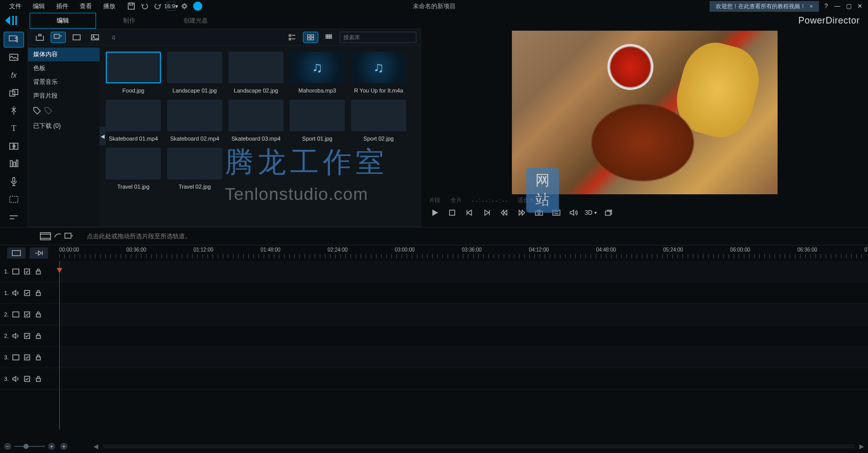  Describe the element at coordinates (64, 69) in the screenshot. I see `sidebar-item-colorboard: 色板` at that location.